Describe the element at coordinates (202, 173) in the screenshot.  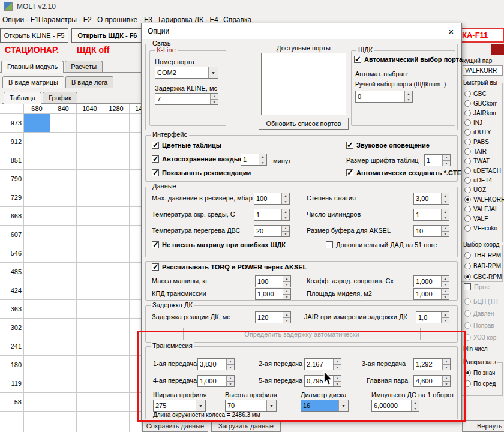
I see `recommendations-checkbox: Показывать рекомендации` at that location.